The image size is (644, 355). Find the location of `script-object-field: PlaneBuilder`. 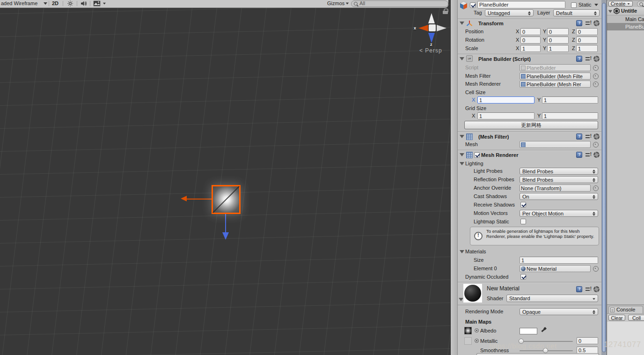

script-object-field: PlaneBuilder is located at coordinates (555, 67).